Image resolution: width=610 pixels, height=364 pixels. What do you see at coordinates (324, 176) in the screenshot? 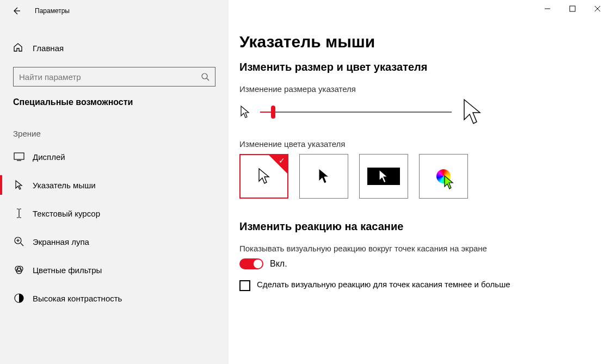
I see `cursor-black-icon` at bounding box center [324, 176].